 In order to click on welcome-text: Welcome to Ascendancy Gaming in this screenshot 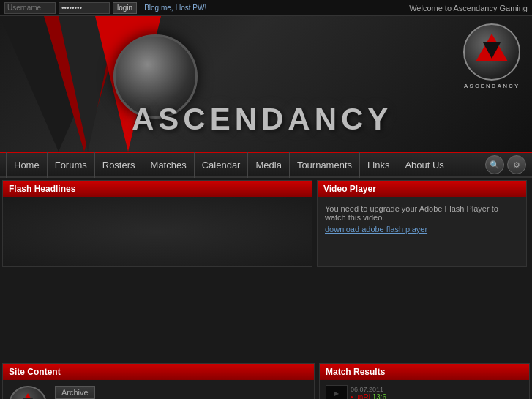, I will do `click(468, 8)`.